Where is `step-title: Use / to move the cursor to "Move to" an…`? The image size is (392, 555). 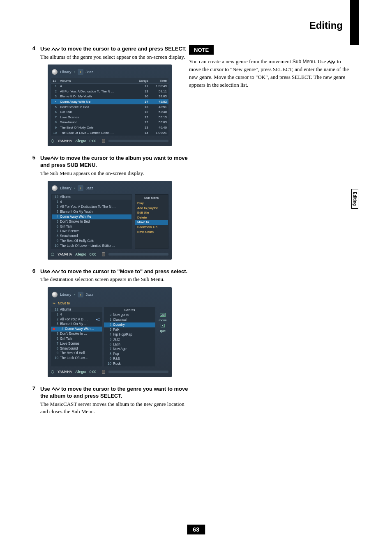 step-title: Use / to move the cursor to "Move to" an… is located at coordinates (116, 272).